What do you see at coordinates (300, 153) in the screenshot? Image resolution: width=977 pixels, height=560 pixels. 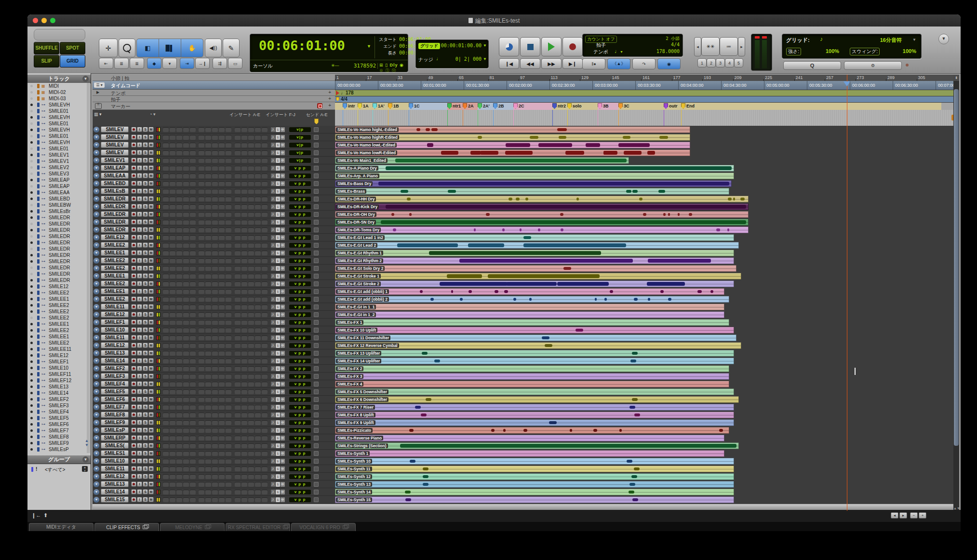 I see `volume-pan-display: v|p` at bounding box center [300, 153].